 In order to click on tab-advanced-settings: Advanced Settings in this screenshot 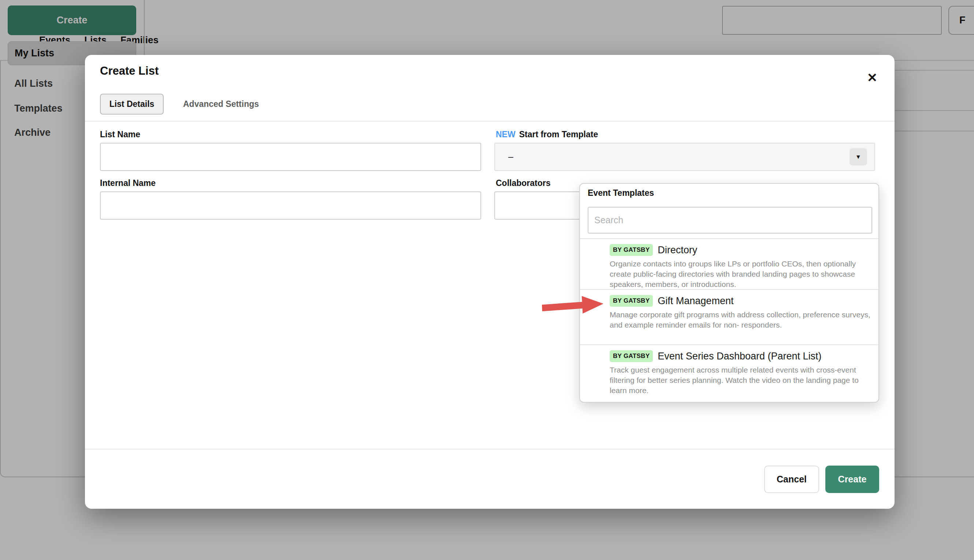, I will do `click(221, 104)`.